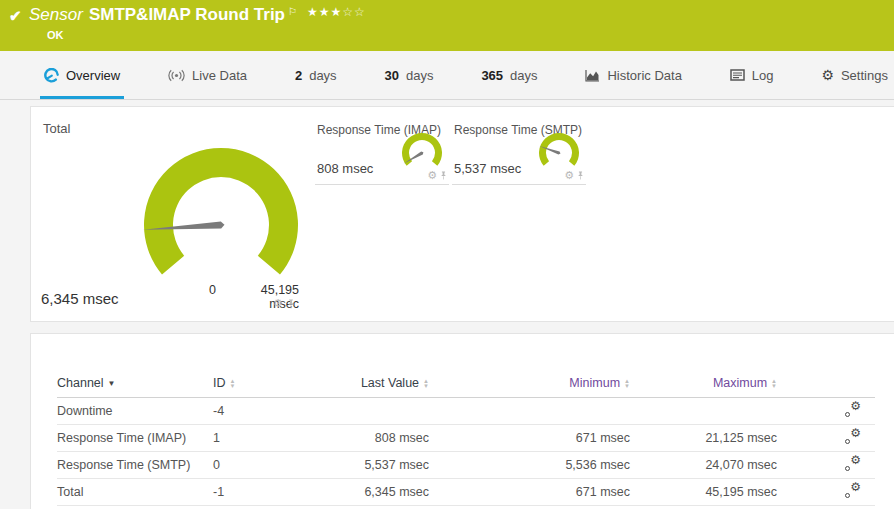 The width and height of the screenshot is (894, 509). What do you see at coordinates (704, 492) in the screenshot?
I see `maximum-cell: 45,195 msec` at bounding box center [704, 492].